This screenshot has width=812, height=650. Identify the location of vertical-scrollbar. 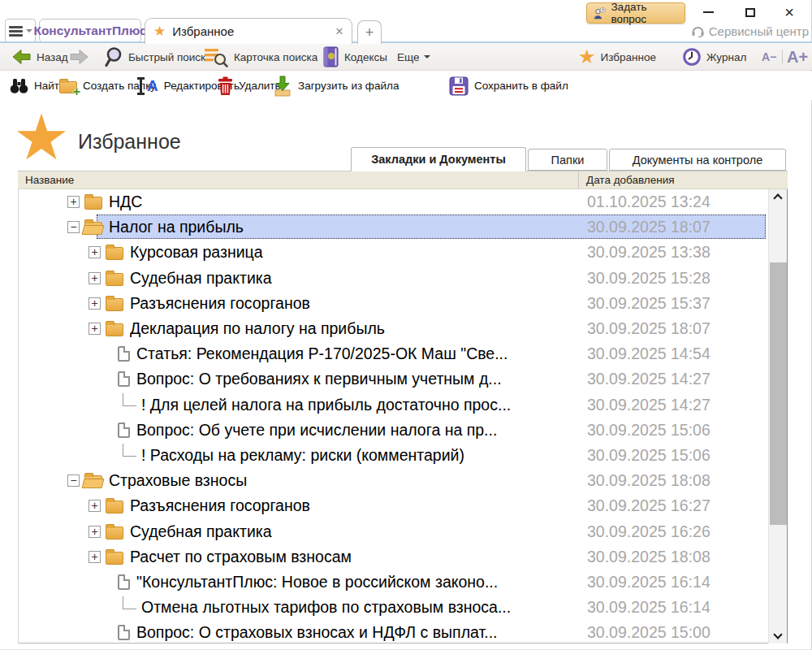
(778, 416).